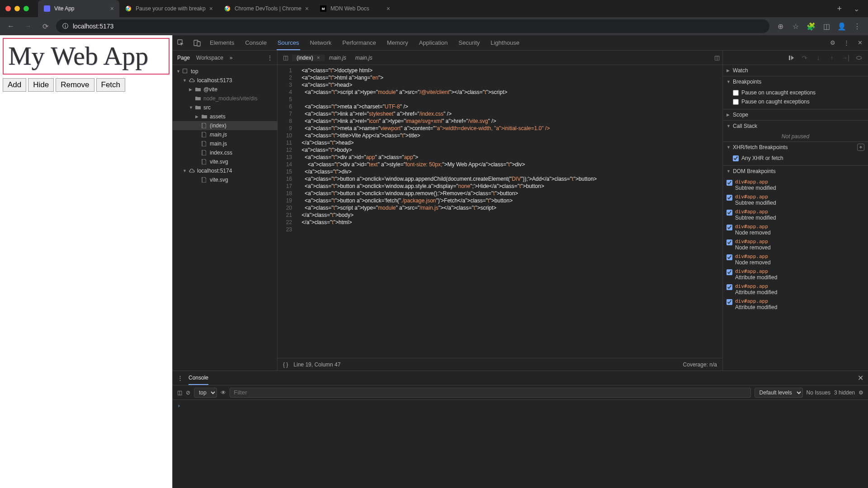 The image size is (868, 488). What do you see at coordinates (505, 42) in the screenshot?
I see `panel-tab-lighthouse: Lighthouse` at bounding box center [505, 42].